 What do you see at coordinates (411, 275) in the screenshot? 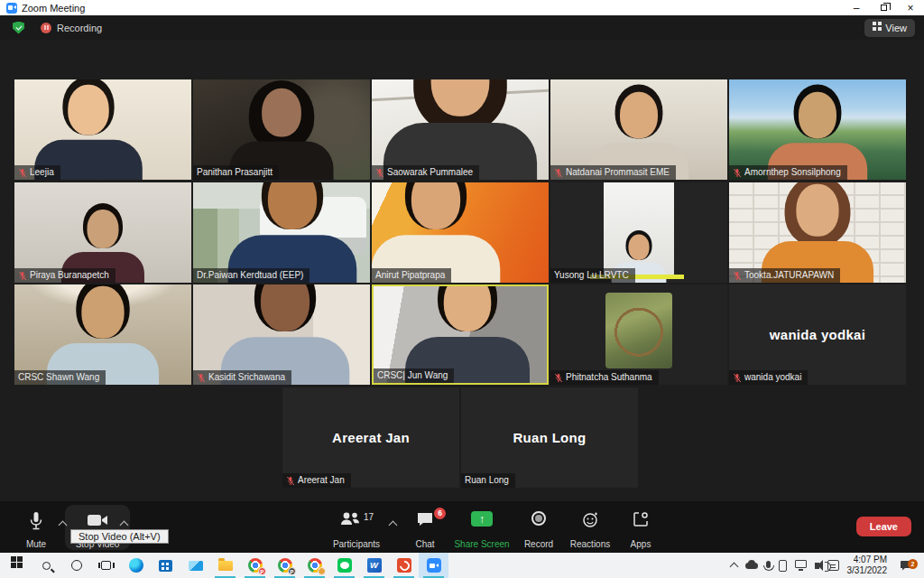
I see `participant-name-label: Anirut Pipatprapa` at bounding box center [411, 275].